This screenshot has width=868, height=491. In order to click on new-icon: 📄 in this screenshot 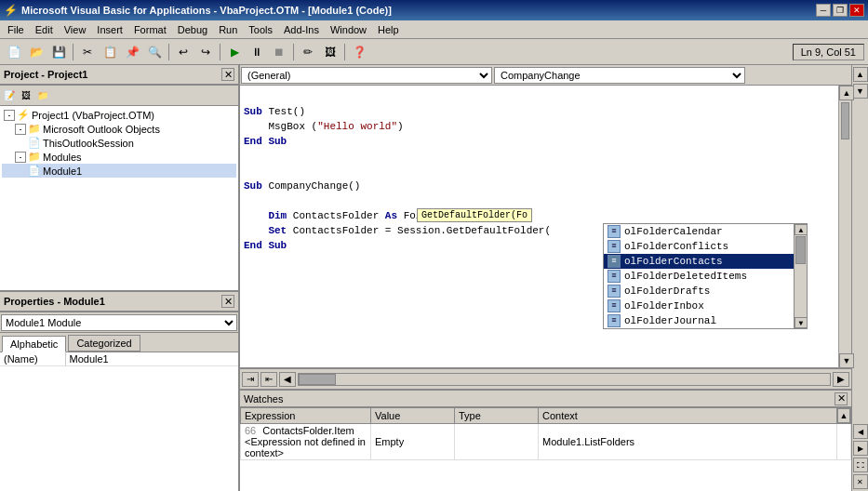, I will do `click(14, 52)`.